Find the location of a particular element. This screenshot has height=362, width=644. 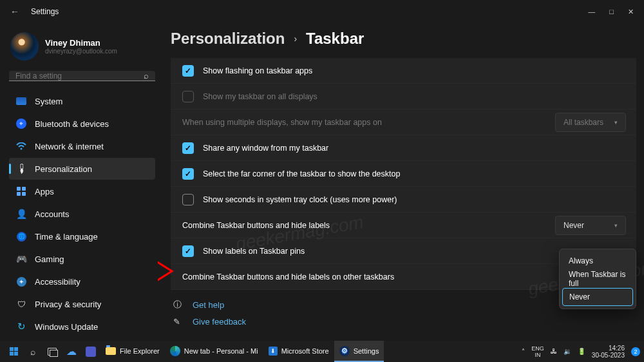

sidebar-item-privacy: 🛡Privacy & security is located at coordinates (82, 304).